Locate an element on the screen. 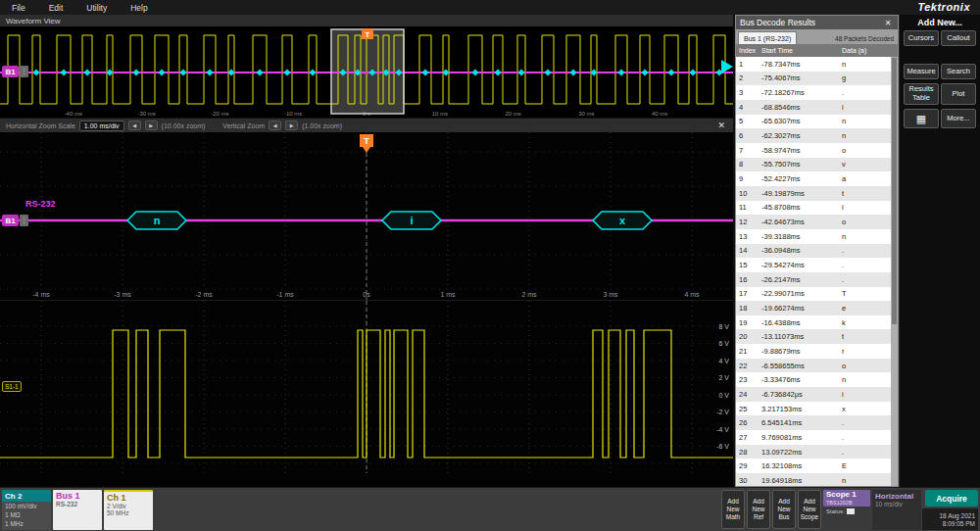 The width and height of the screenshot is (980, 531). decode-row: 17-22.99071msT is located at coordinates (813, 294).